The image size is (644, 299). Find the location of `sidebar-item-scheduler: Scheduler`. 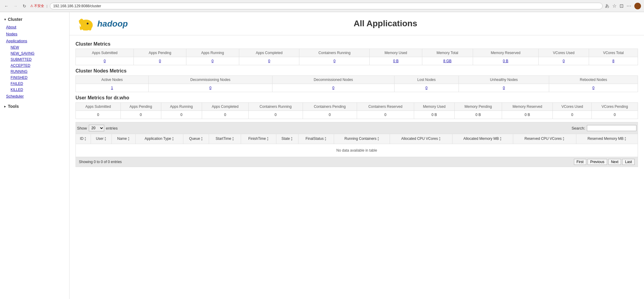

sidebar-item-scheduler: Scheduler is located at coordinates (34, 96).